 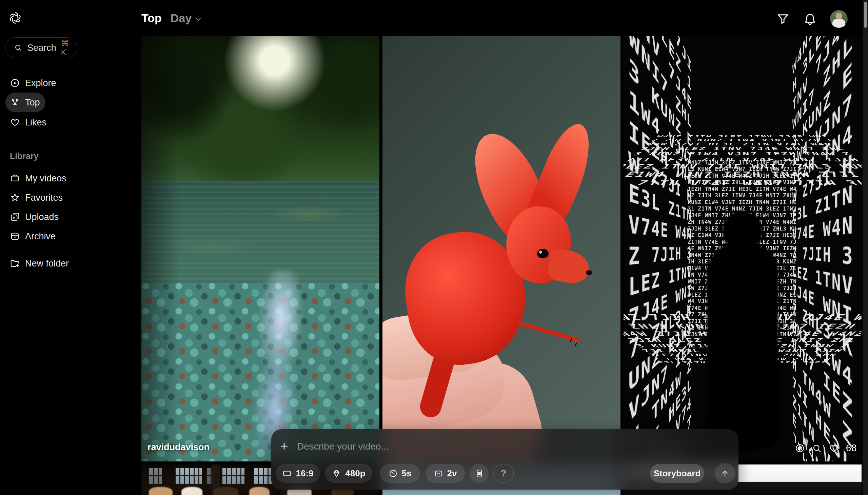 I want to click on avatar-body, so click(x=839, y=23).